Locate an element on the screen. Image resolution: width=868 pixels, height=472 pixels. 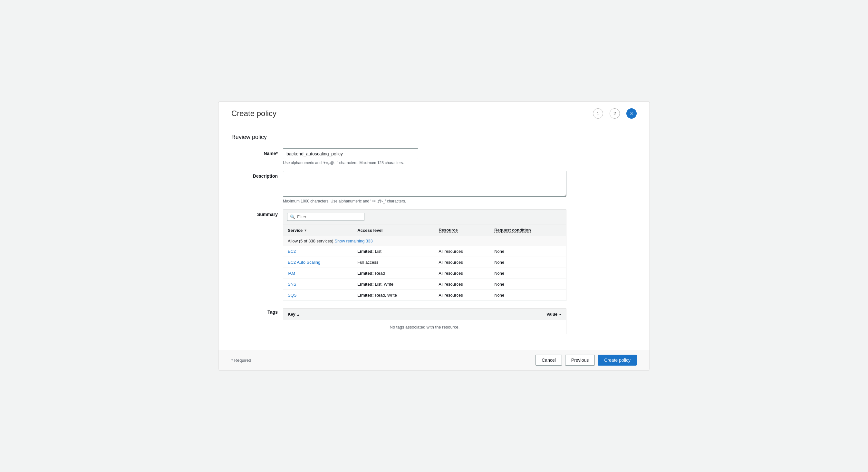
tags-label: Tags is located at coordinates (257, 321).